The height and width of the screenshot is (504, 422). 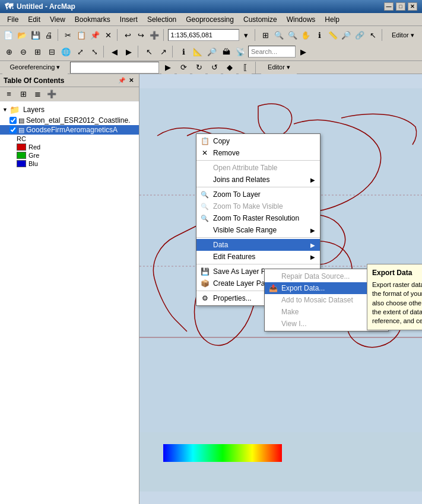 What do you see at coordinates (306, 35) in the screenshot?
I see `pan-button: ✋` at bounding box center [306, 35].